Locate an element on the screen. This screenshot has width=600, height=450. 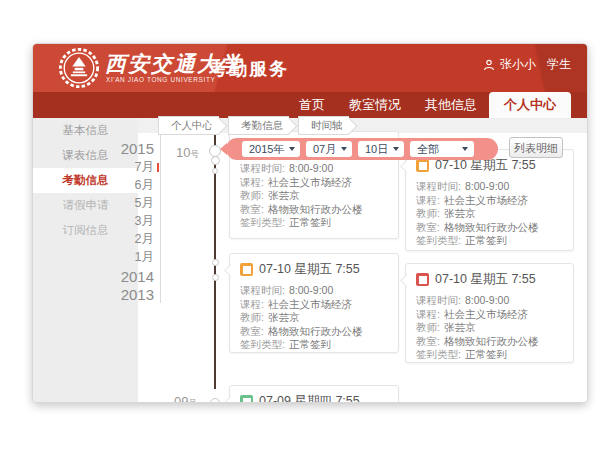
breadcrumb-timeline: 时间轴 is located at coordinates (324, 126).